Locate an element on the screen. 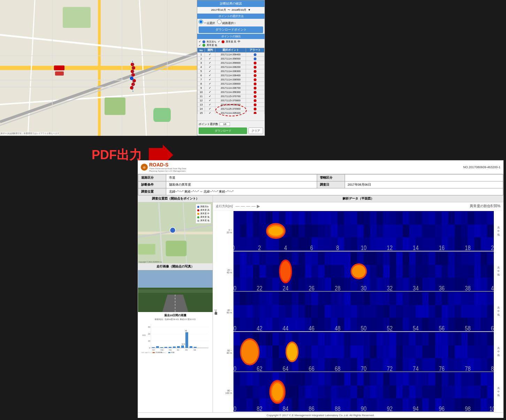  svg-text: 82 is located at coordinates (259, 409).